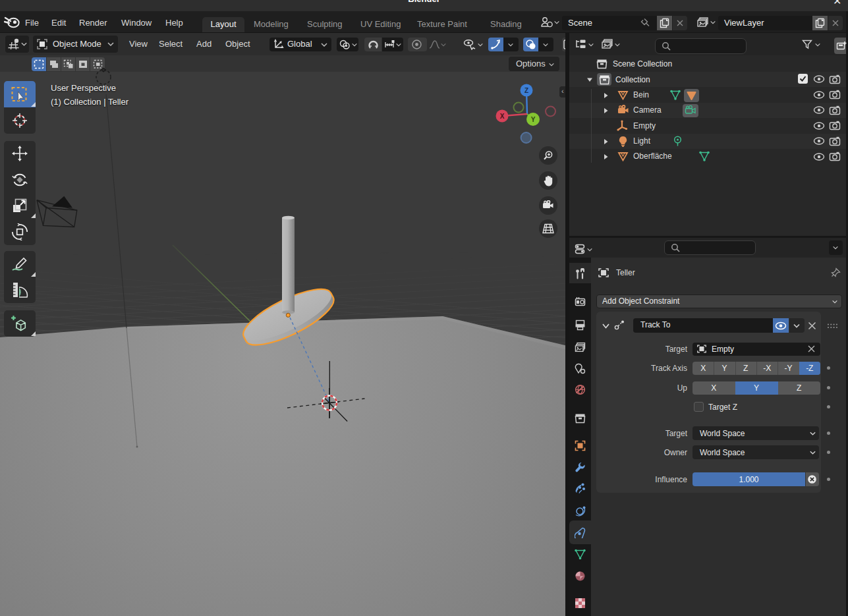  What do you see at coordinates (502, 116) in the screenshot?
I see `svg-text: X` at bounding box center [502, 116].